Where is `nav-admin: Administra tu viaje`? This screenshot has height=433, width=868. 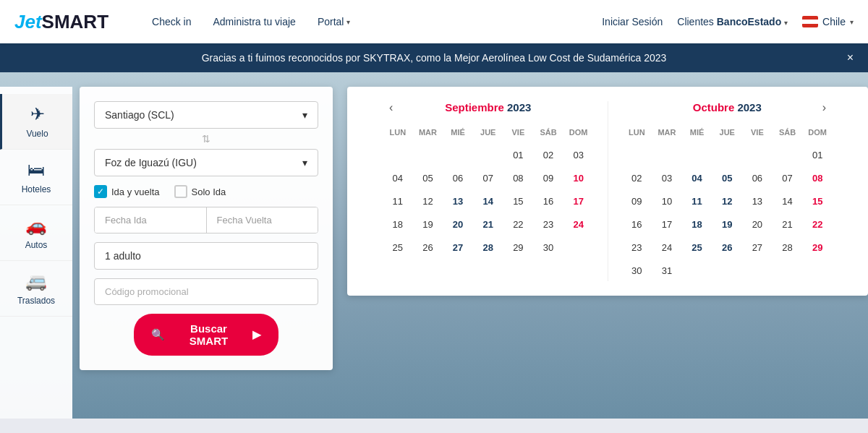
nav-admin: Administra tu viaje is located at coordinates (254, 22).